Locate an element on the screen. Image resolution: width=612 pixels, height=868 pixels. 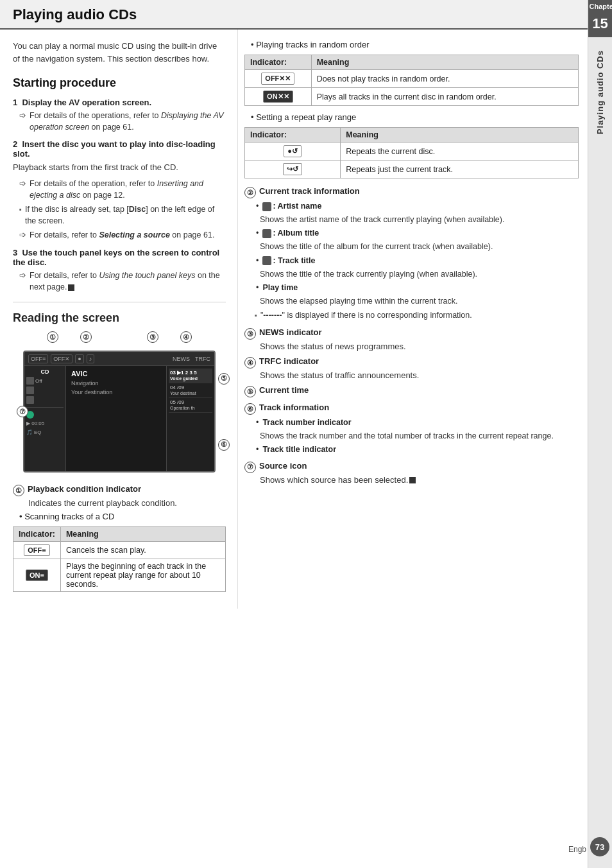
scanning-table: Indicator: Meaning OFF≡ Cancels the scan… is located at coordinates (119, 559).